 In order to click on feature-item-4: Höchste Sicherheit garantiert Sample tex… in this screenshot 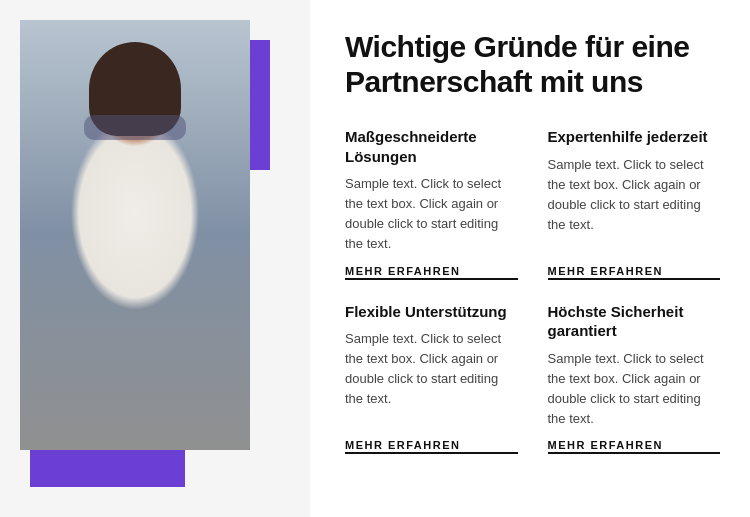, I will do `click(634, 378)`.